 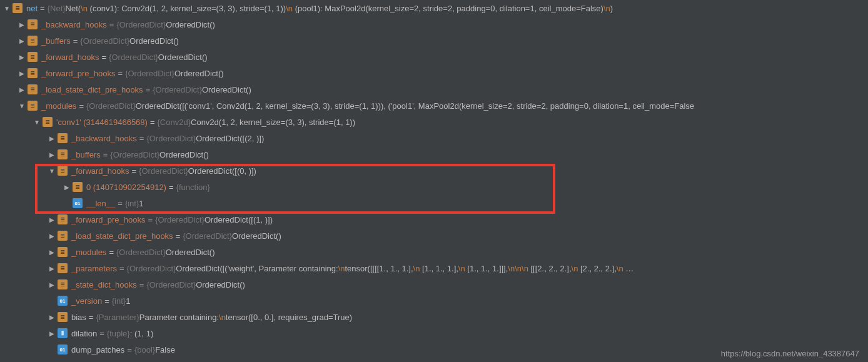 What do you see at coordinates (434, 268) in the screenshot?
I see `tree-row: _parameters={OrderedDict} OrderedDict([(…` at bounding box center [434, 268].